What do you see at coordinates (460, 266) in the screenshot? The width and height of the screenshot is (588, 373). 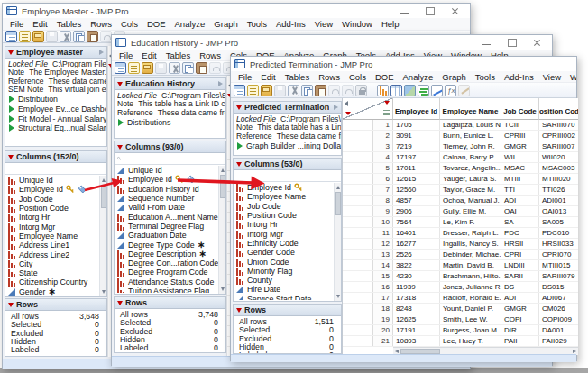 I see `table-row: 143822Martin, David B.LNDIIIMTIII015` at bounding box center [460, 266].